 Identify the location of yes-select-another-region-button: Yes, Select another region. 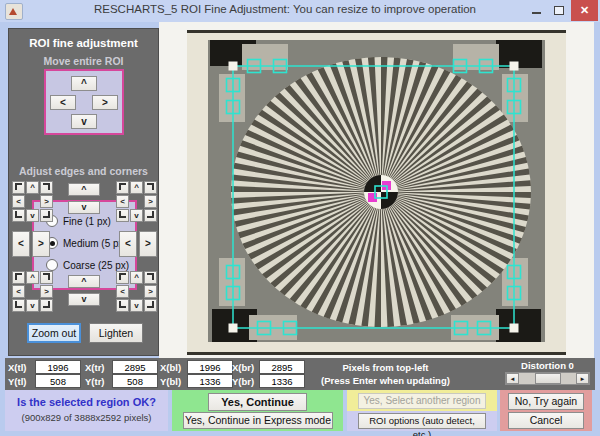
(422, 401).